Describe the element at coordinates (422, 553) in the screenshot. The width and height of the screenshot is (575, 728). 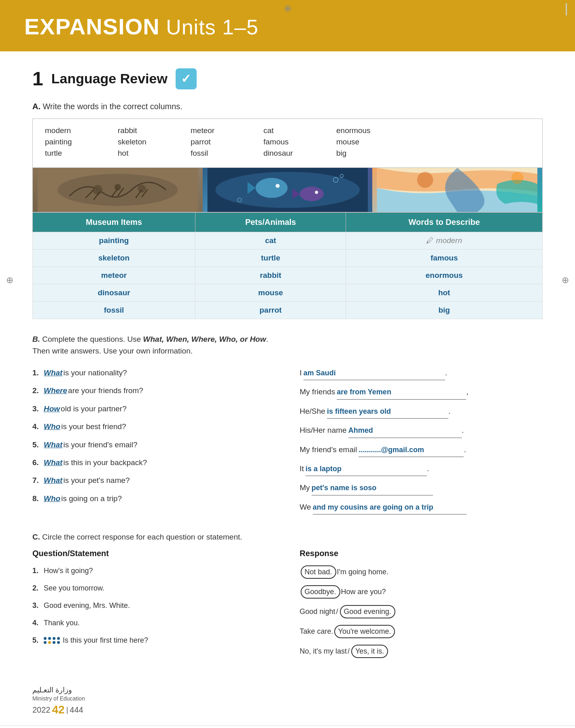
I see `response-header: Response` at that location.